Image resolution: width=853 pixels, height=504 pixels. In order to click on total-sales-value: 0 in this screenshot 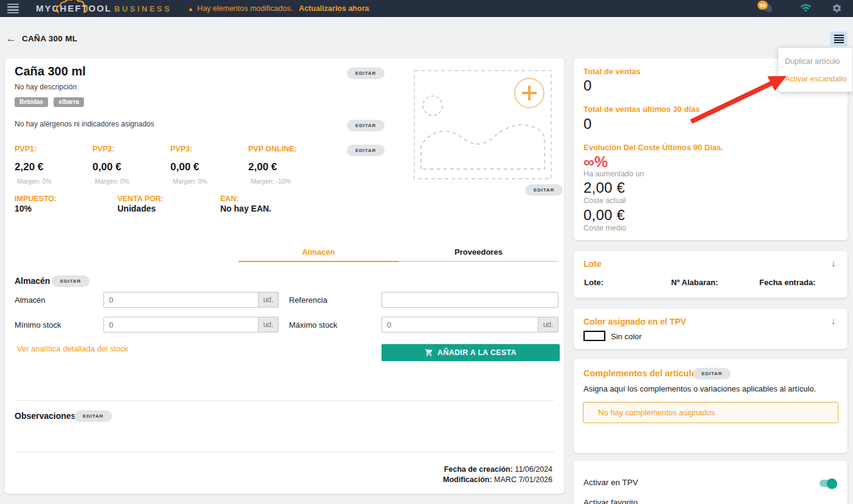, I will do `click(588, 86)`.